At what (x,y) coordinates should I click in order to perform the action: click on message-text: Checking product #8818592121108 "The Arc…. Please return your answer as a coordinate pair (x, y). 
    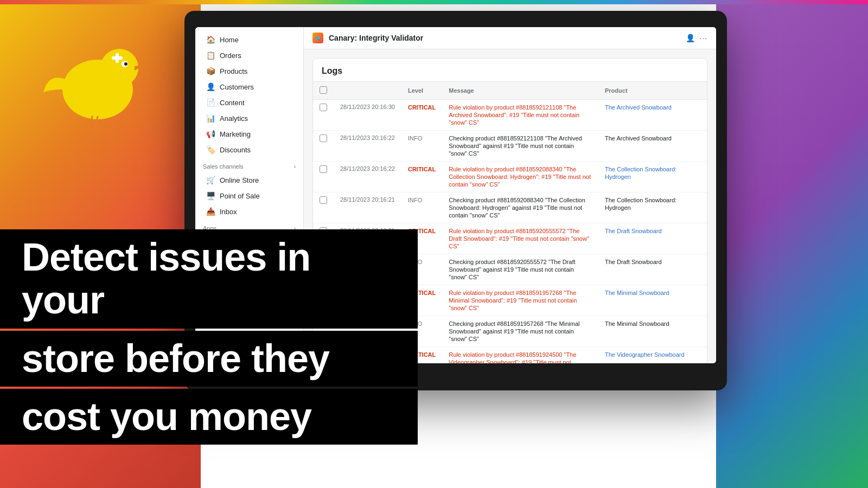
    Looking at the image, I should click on (515, 146).